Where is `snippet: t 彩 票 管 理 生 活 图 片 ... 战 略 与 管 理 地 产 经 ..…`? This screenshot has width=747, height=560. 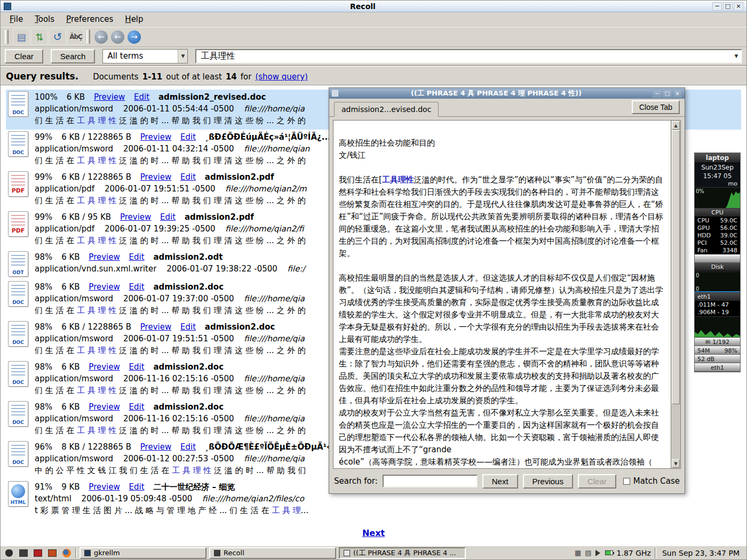
snippet: t 彩 票 管 理 生 活 图 片 ... 战 略 与 管 理 地 产 经 ..… is located at coordinates (387, 511).